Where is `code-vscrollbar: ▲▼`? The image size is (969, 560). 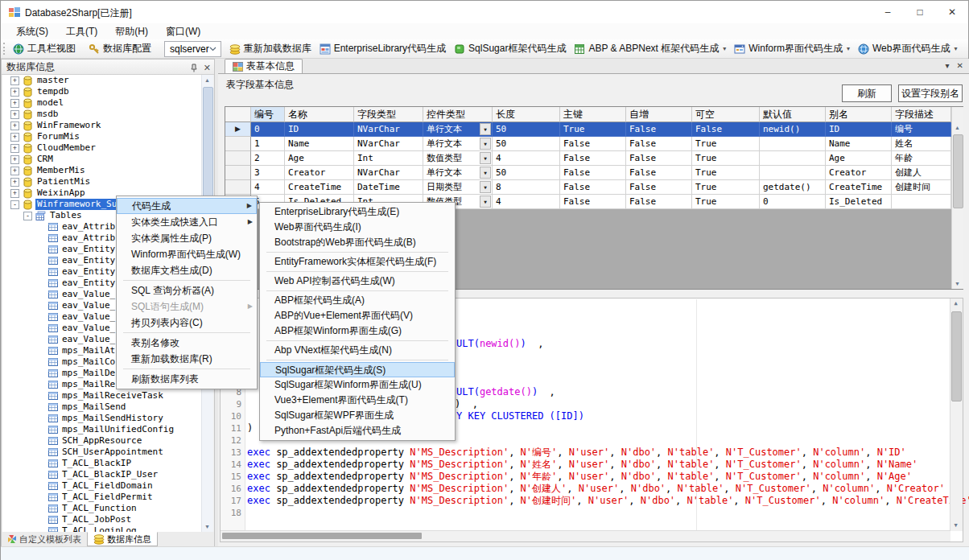 code-vscrollbar: ▲▼ is located at coordinates (956, 415).